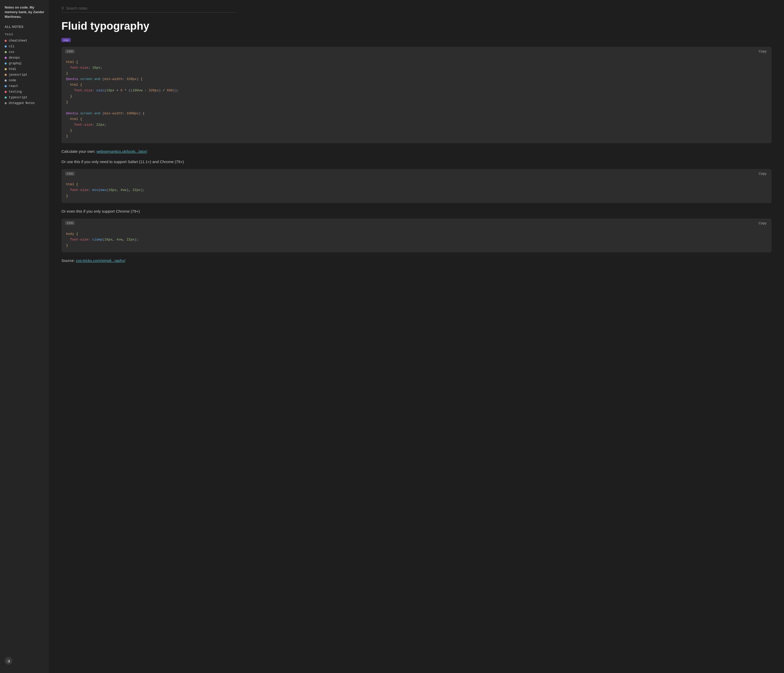  I want to click on copy-button-2: Copy, so click(763, 173).